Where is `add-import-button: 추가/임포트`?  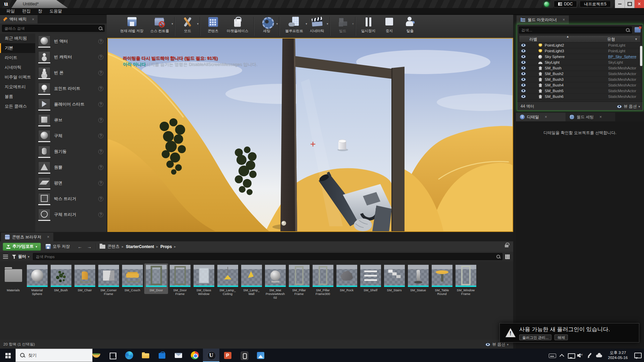
add-import-button: 추가/임포트 is located at coordinates (22, 247).